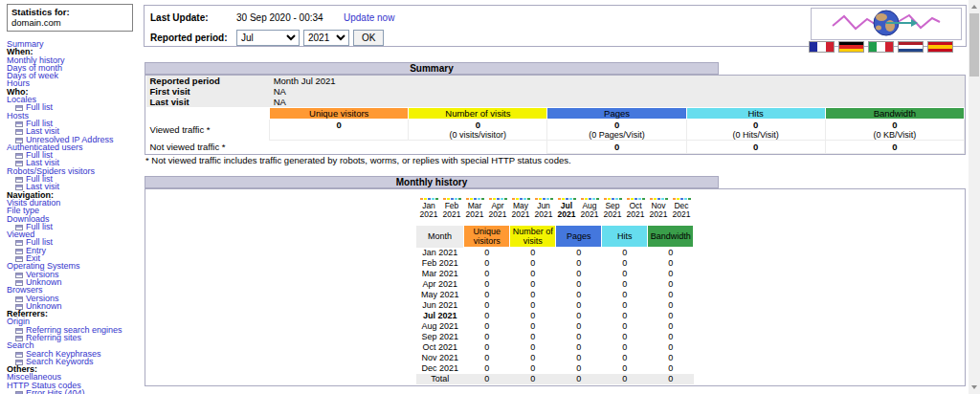 This screenshot has height=394, width=980. Describe the element at coordinates (75, 217) in the screenshot. I see `sidebar-nav: SummaryWhen:Monthly historyDays of month…` at that location.